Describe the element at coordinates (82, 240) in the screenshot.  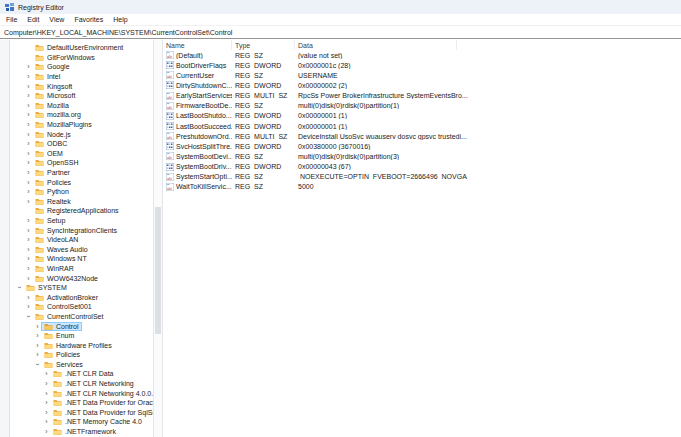
I see `tree-node-videolan: ›VideoLAN` at that location.